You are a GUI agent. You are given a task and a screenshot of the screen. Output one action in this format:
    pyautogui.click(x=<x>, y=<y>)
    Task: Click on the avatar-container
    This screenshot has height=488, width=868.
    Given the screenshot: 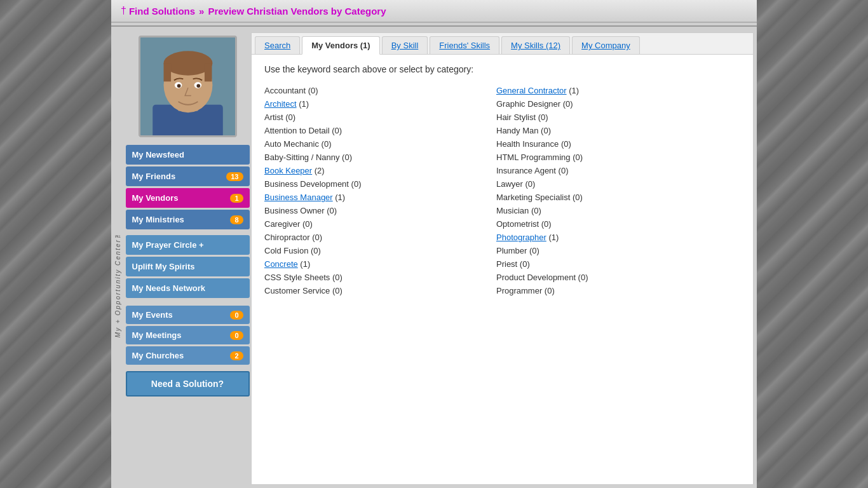 What is the action you would take?
    pyautogui.click(x=188, y=86)
    